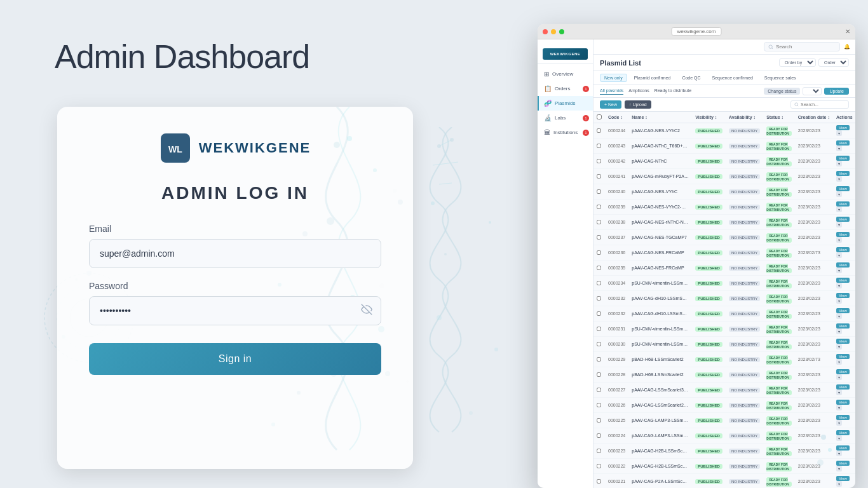  Describe the element at coordinates (566, 74) in the screenshot. I see `sidebar-item-overview: ⊞ Overview` at that location.